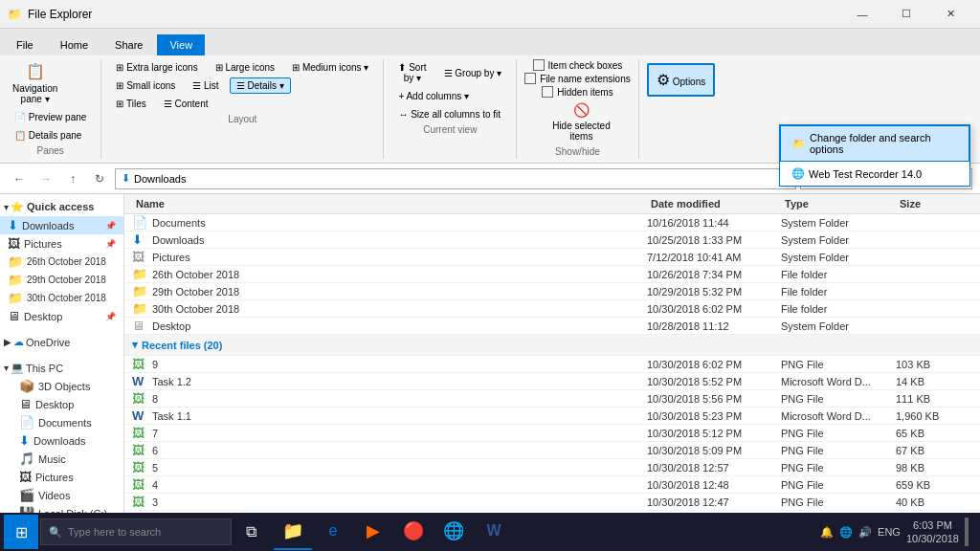 This screenshot has width=980, height=551. Describe the element at coordinates (552, 382) in the screenshot. I see `recent-file-row: W Task 1.2 10/30/2018 5:52 PM Microsoft …` at that location.